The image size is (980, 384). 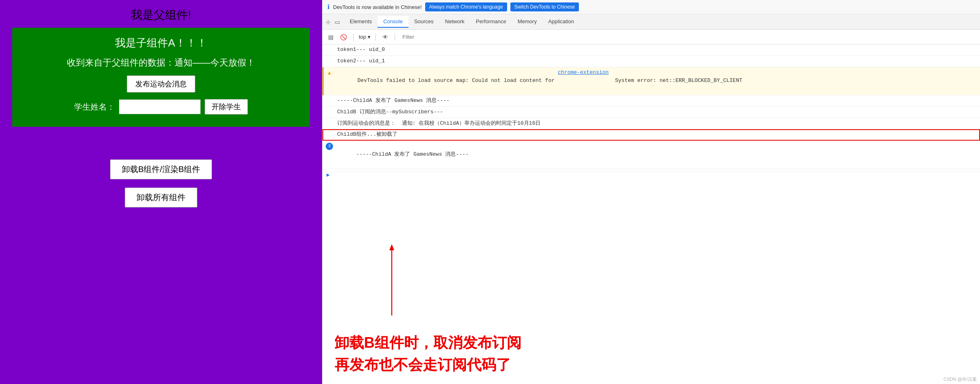 What do you see at coordinates (329, 7) in the screenshot?
I see `info-icon: ℹ` at bounding box center [329, 7].